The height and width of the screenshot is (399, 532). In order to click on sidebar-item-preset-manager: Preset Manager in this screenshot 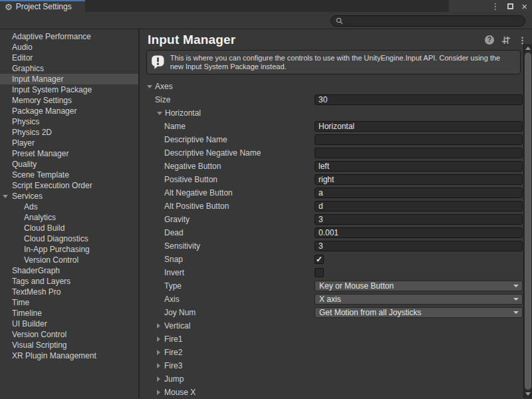, I will do `click(69, 154)`.